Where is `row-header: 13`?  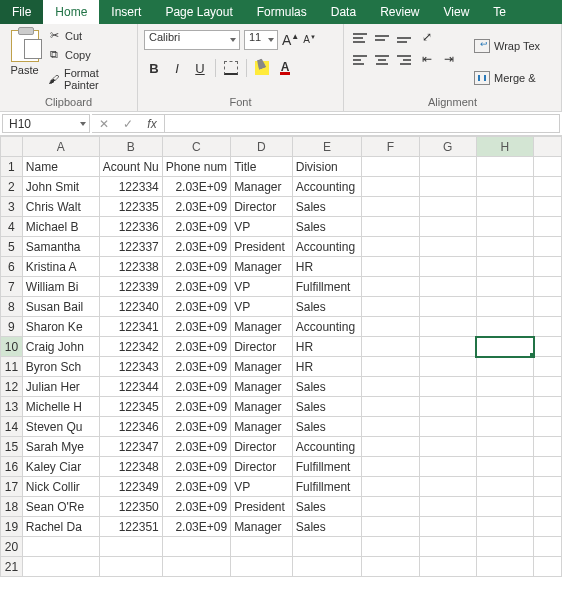
row-header: 13 is located at coordinates (12, 407).